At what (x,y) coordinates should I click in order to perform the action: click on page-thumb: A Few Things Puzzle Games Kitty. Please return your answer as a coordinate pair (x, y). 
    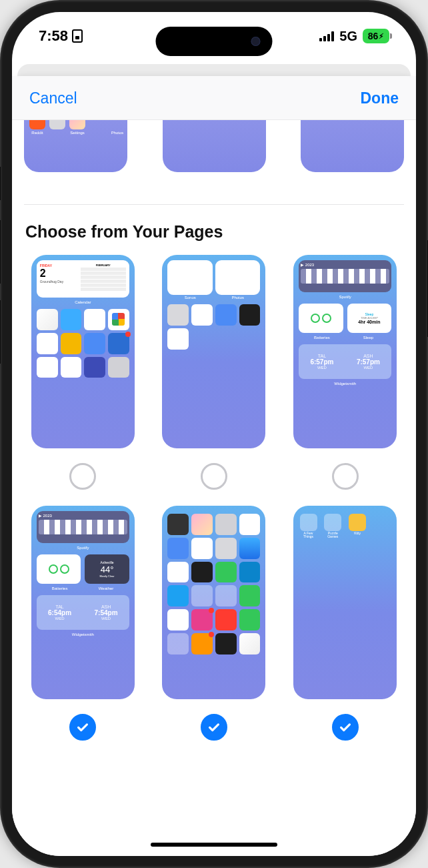
    Looking at the image, I should click on (345, 602).